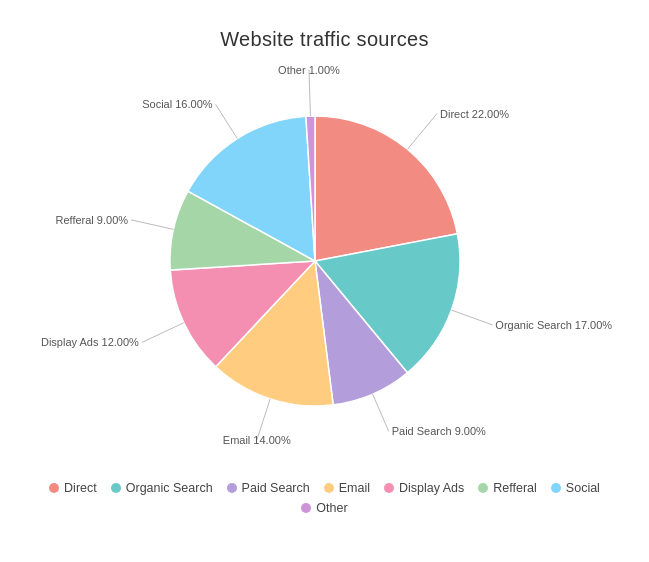 This screenshot has height=562, width=649. I want to click on legend-item: Direct, so click(73, 488).